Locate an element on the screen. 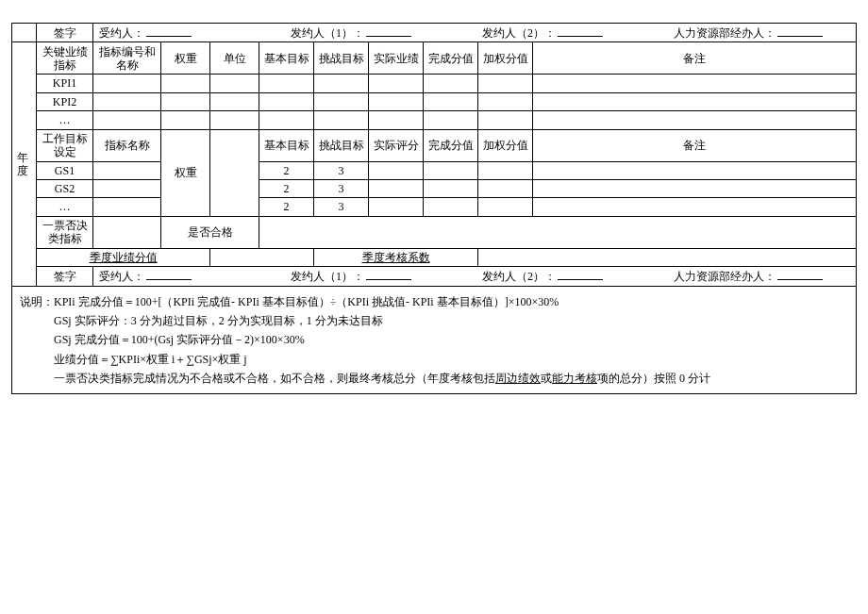 The width and height of the screenshot is (868, 614). kpi-row: KPI1 is located at coordinates (434, 83).